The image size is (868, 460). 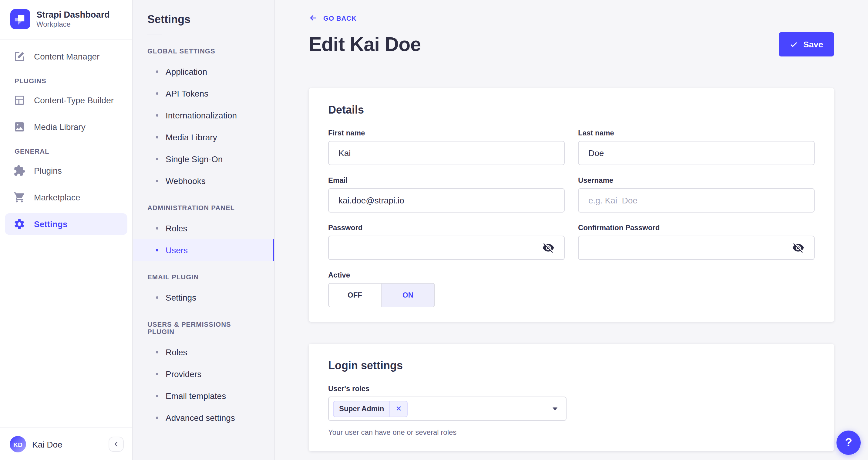 I want to click on help-button: ?, so click(x=848, y=443).